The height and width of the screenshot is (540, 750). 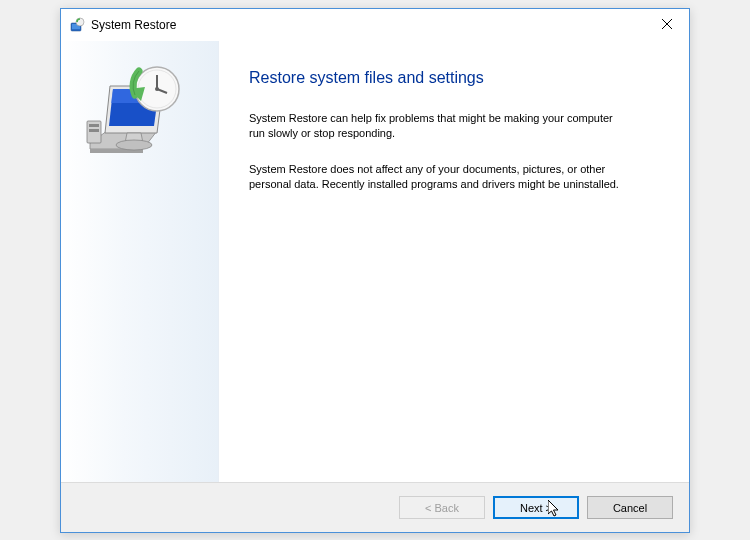 I want to click on window-title: System Restore, so click(x=134, y=25).